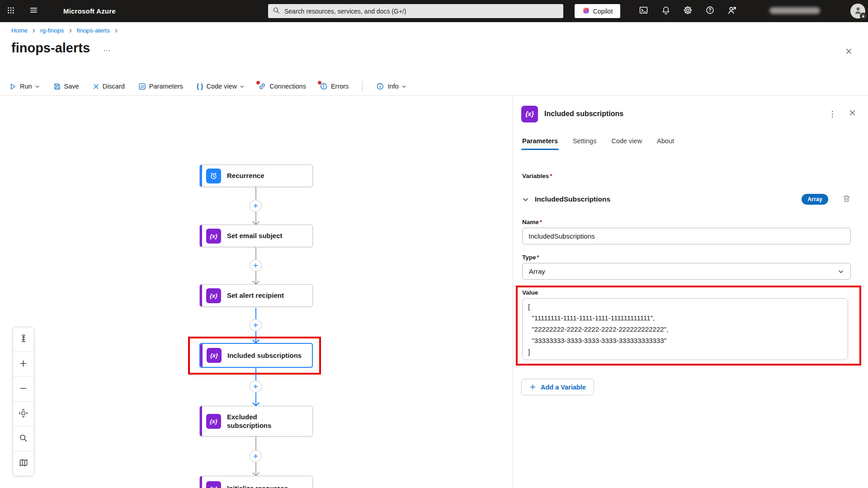 Image resolution: width=868 pixels, height=488 pixels. Describe the element at coordinates (256, 296) in the screenshot. I see `workflow-node-set-alert-recipient: {x} Set alert recipient` at that location.